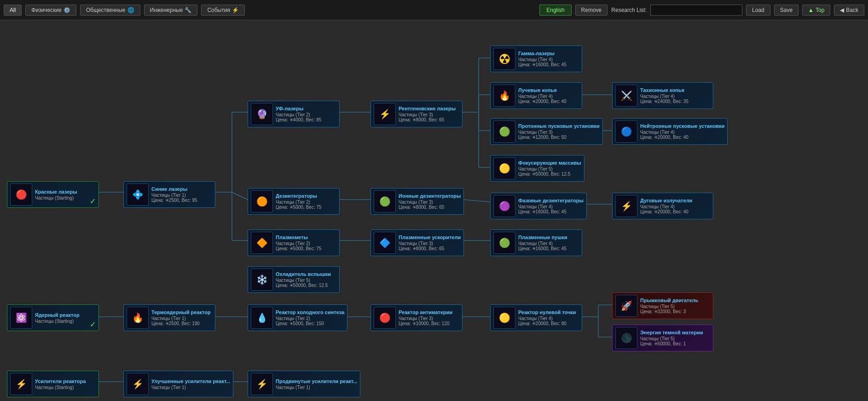 This screenshot has width=868, height=401. What do you see at coordinates (430, 243) in the screenshot?
I see `tech-info-plasma_acc: Плазменные ускорителиЧастицы (Tier 3)Цен…` at bounding box center [430, 243].